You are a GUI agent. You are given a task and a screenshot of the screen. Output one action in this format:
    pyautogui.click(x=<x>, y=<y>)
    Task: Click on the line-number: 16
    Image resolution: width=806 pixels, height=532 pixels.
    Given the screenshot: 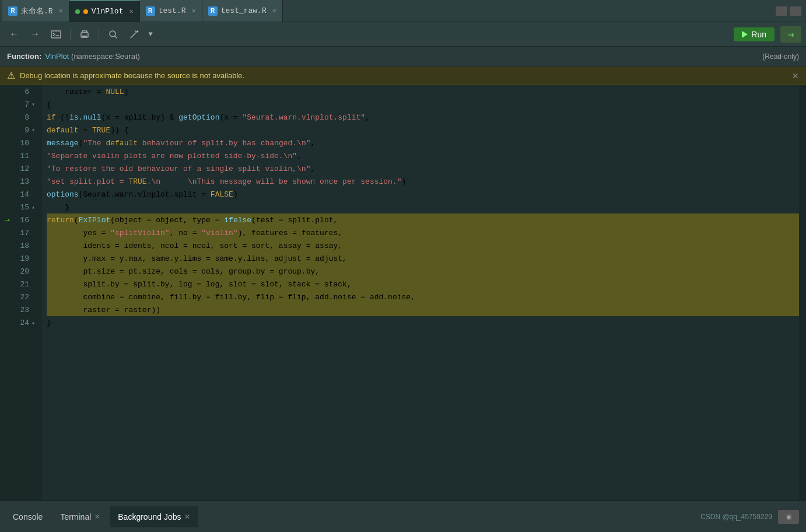 What is the action you would take?
    pyautogui.click(x=22, y=220)
    